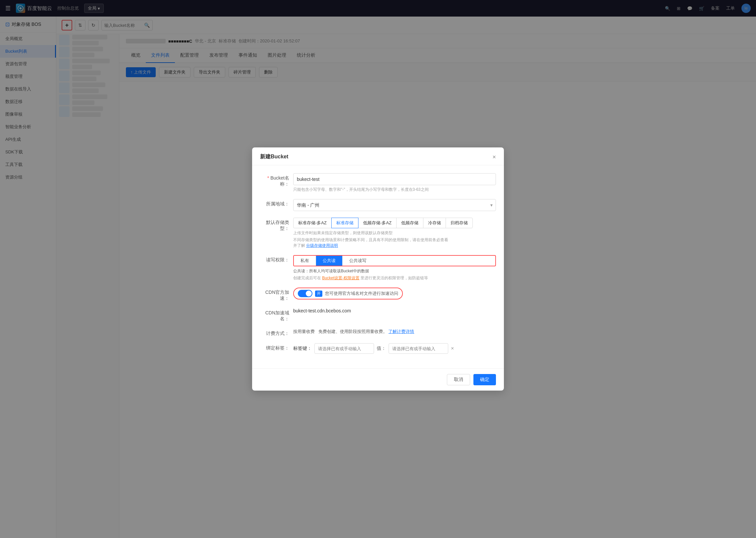  I want to click on cdn-domain-value: bukect-test.cdn.bcebos.com, so click(395, 311).